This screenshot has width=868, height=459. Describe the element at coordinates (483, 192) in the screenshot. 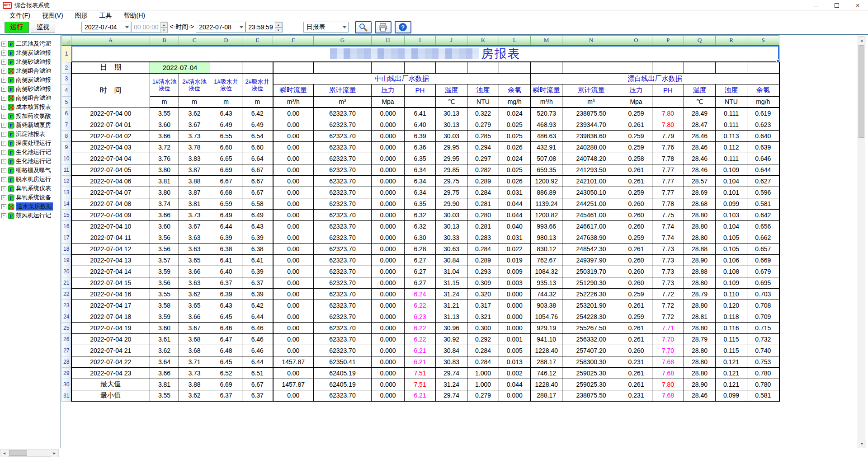

I see `value-cell: 0.284` at that location.